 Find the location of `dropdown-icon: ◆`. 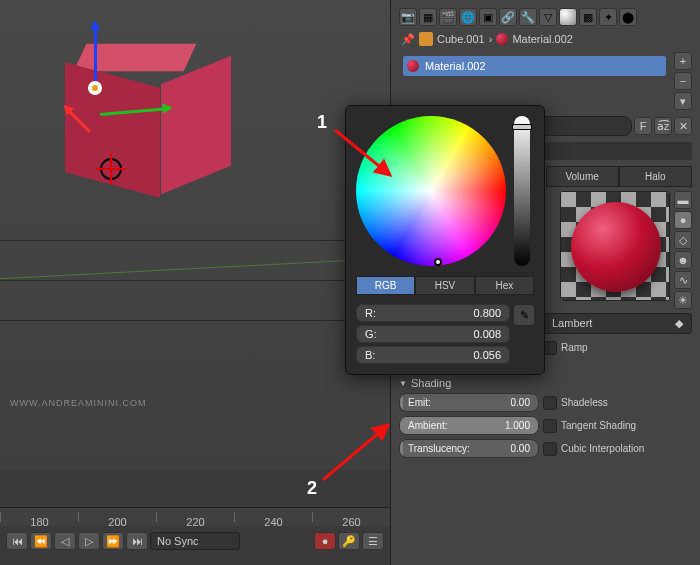

dropdown-icon: ◆ is located at coordinates (679, 324).